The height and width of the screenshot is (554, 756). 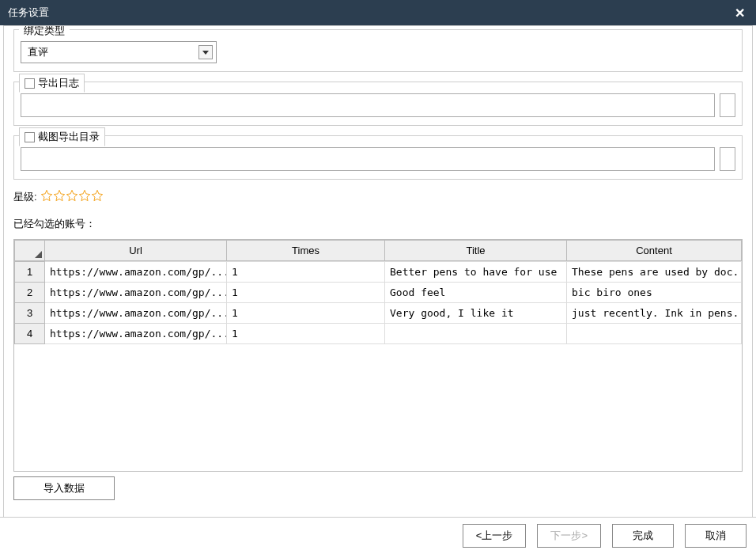 I want to click on cancel-button: 取消, so click(x=716, y=536).